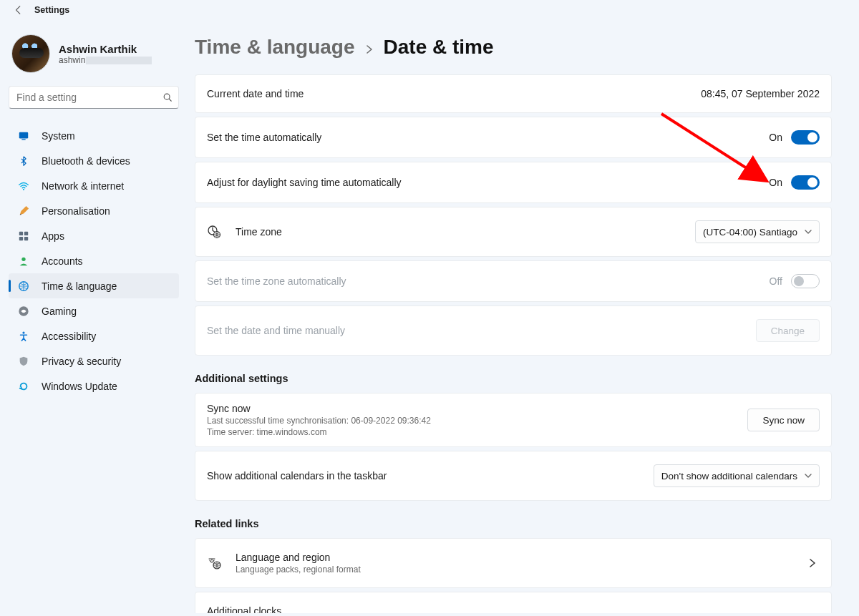 This screenshot has width=859, height=616. What do you see at coordinates (298, 557) in the screenshot?
I see `language-region-title: Language and region` at bounding box center [298, 557].